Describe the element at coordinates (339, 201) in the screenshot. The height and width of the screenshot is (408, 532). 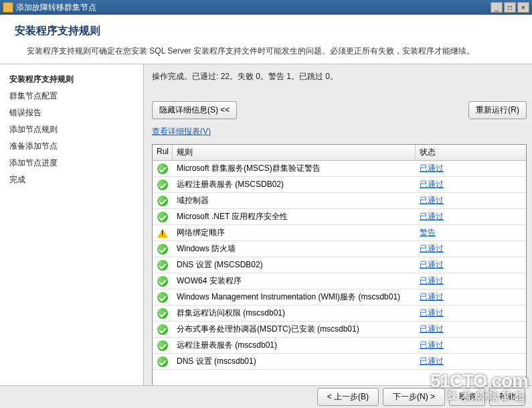
I see `table-row: 域控制器已通过` at that location.